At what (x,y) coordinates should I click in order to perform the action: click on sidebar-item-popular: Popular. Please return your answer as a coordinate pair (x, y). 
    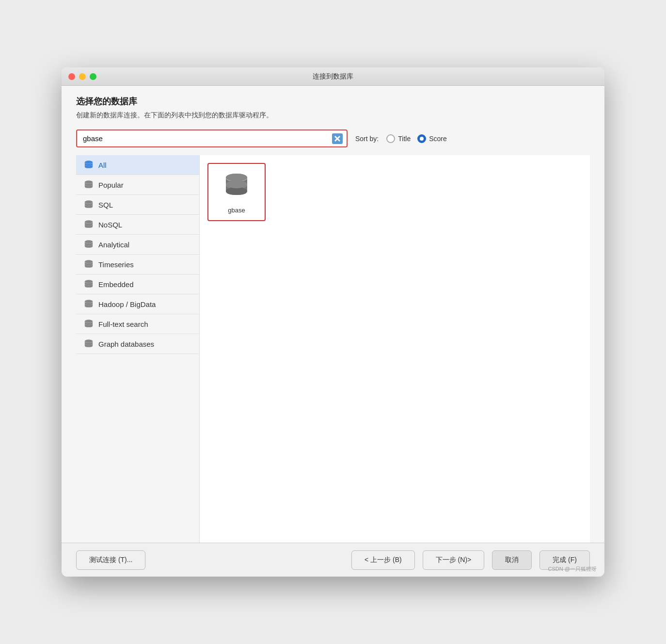
    Looking at the image, I should click on (138, 185).